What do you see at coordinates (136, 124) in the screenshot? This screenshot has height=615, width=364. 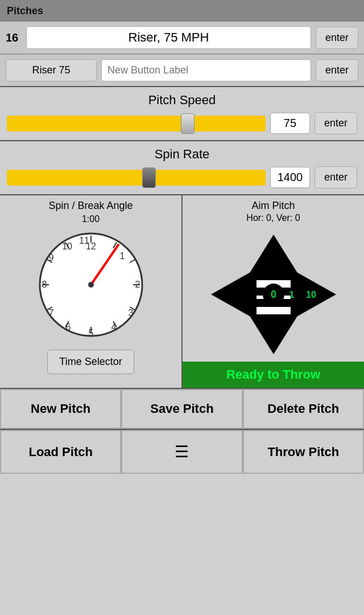 I see `pitch-speed-track` at bounding box center [136, 124].